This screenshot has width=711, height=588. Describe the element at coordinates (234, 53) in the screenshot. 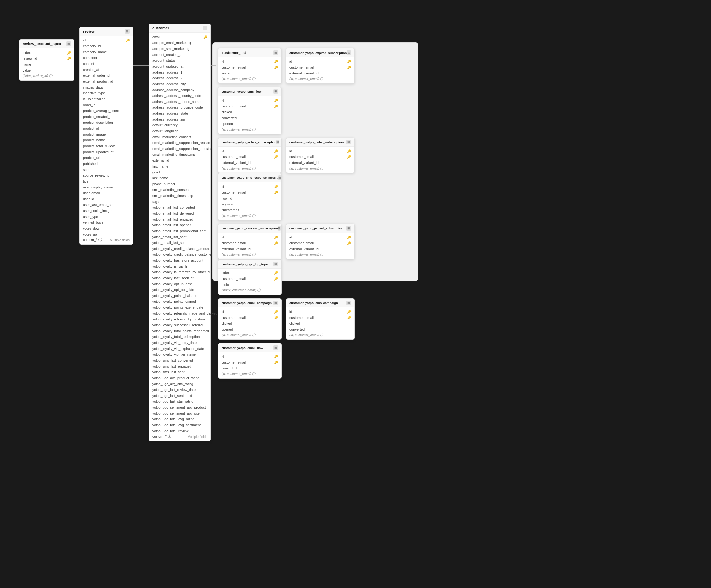

I see `table-title: customer_list` at that location.